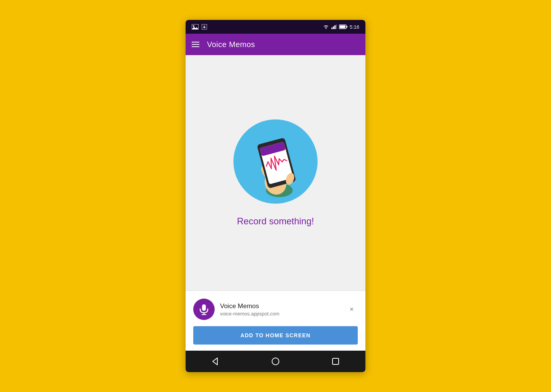  I want to click on app-bar: Voice Memos, so click(276, 44).